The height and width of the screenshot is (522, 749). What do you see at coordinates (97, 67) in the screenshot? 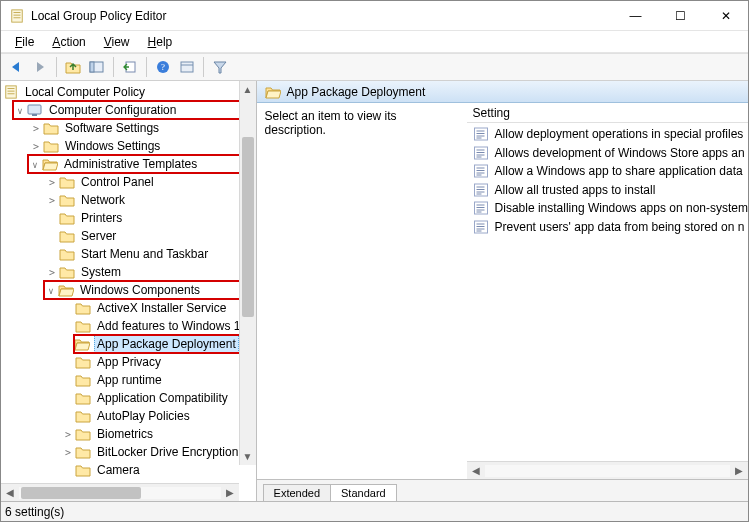
I see `show-hide-tree-button` at bounding box center [97, 67].